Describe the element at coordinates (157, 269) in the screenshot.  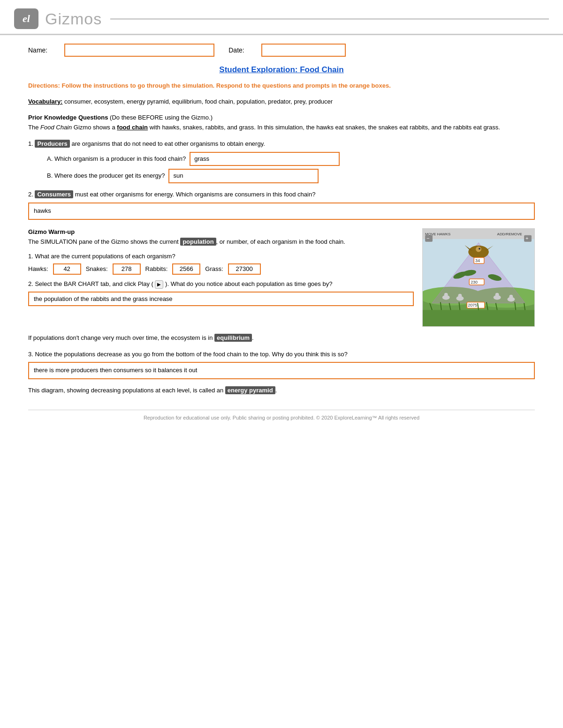
I see `rabbits-label: Rabbits:` at that location.